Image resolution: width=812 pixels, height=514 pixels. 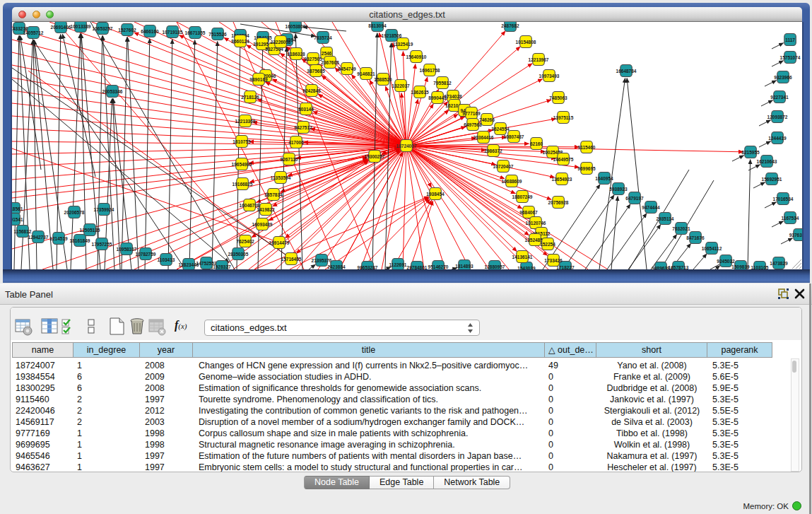 I want to click on svg-text: 10719185, so click(x=172, y=33).